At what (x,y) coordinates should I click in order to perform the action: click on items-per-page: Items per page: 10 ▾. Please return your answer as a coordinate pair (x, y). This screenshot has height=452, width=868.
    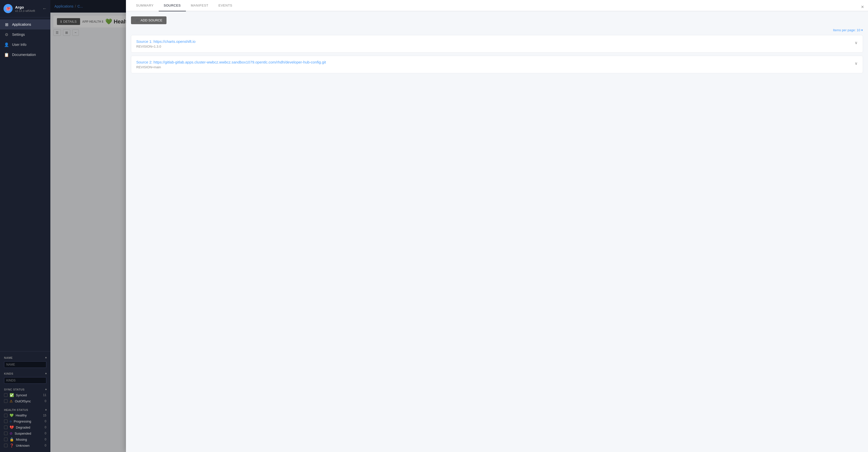
    Looking at the image, I should click on (497, 30).